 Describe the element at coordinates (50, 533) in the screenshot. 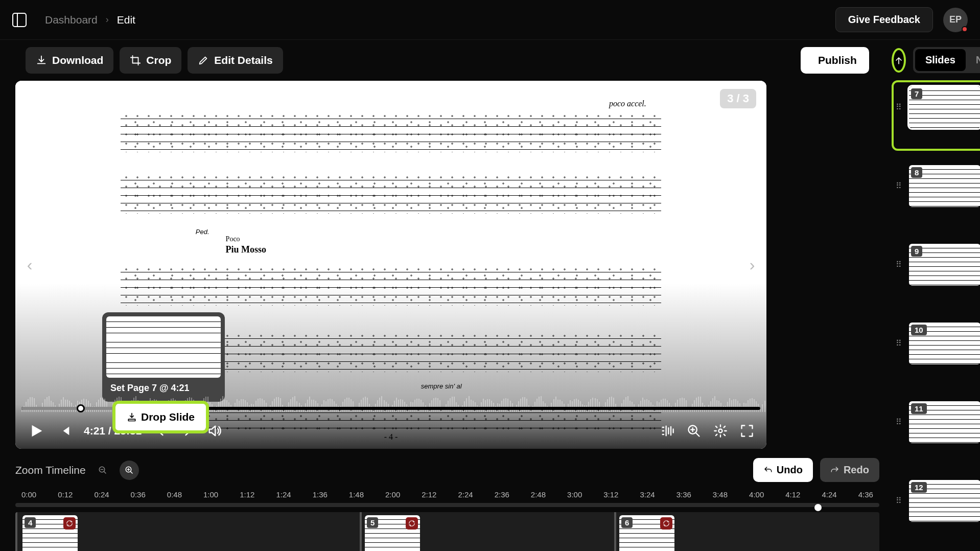

I see `clip-thumbnail: 4 0:00` at that location.